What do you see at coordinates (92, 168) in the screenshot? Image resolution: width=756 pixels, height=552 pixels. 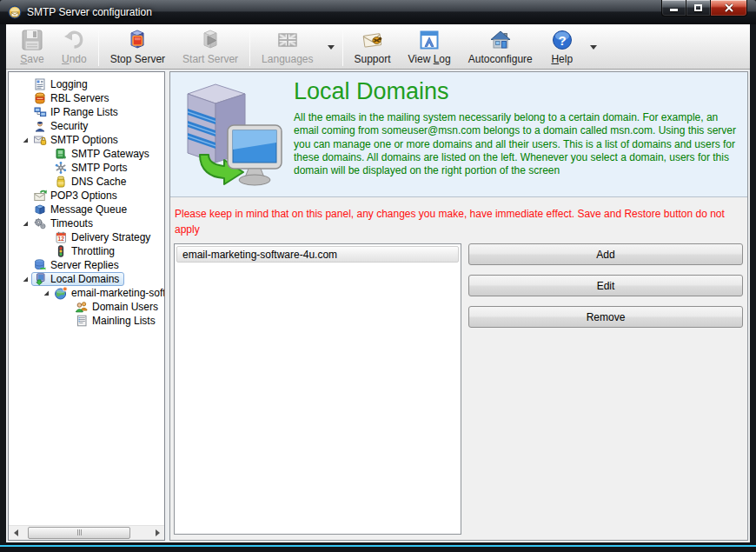 I see `tree-item-content: SMTP Ports` at bounding box center [92, 168].